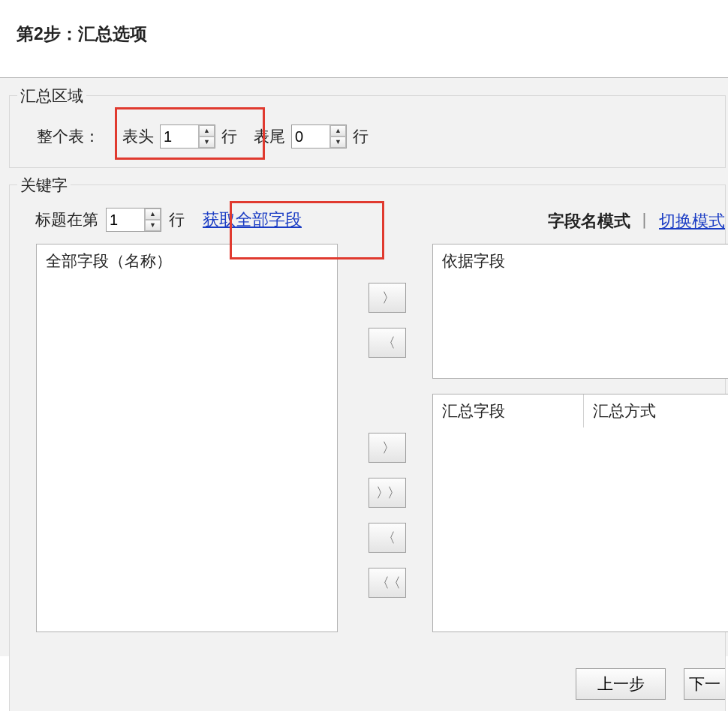 This screenshot has width=728, height=711. What do you see at coordinates (621, 684) in the screenshot?
I see `prev-step-button: 上一步` at bounding box center [621, 684].